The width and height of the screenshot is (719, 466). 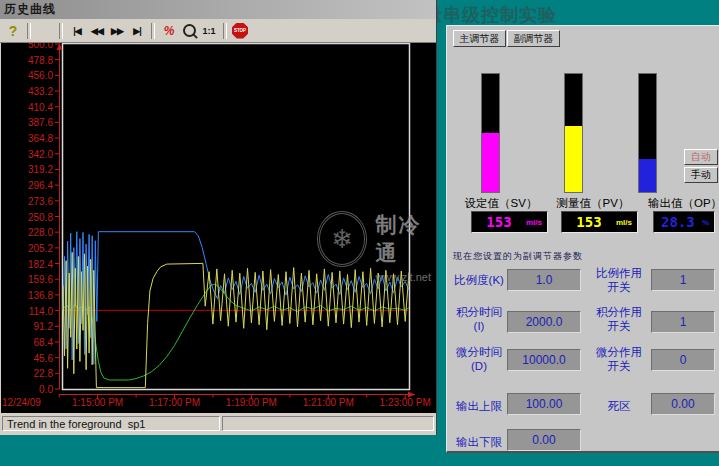 I want to click on op-label: 输出值（OP）, so click(x=679, y=204).